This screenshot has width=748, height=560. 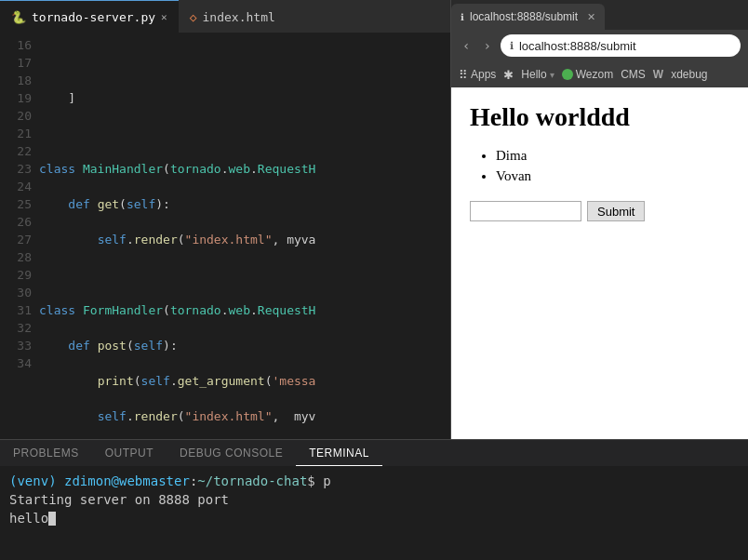 What do you see at coordinates (20, 236) in the screenshot?
I see `line-numbers: 16 17 18 19 20 21 22 23 24 25 26 27 28 2…` at bounding box center [20, 236].